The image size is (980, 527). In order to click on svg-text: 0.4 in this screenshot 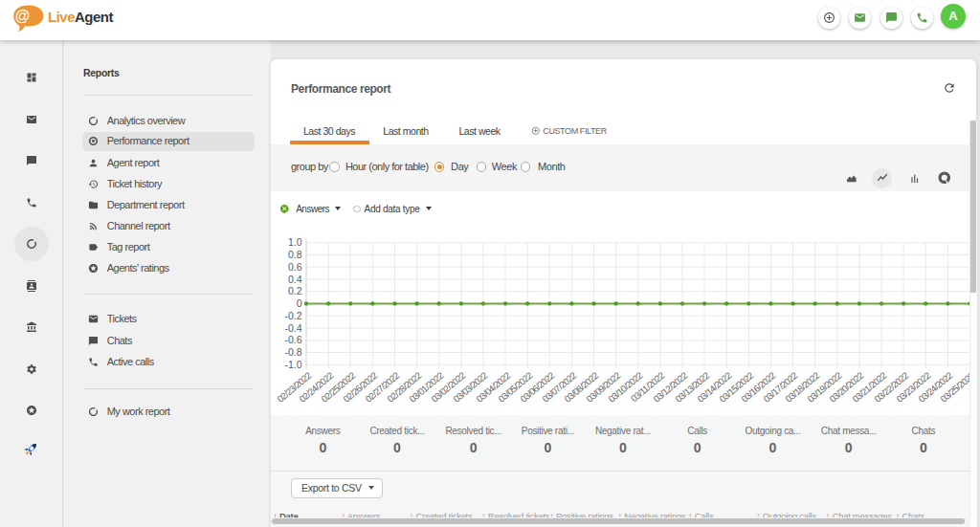, I will do `click(295, 279)`.